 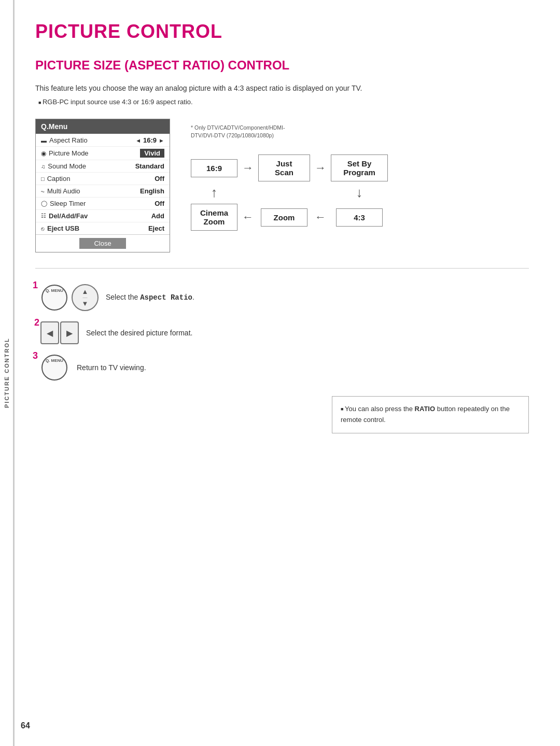 I want to click on qmenu-row-multi-audio: ⏦ Multi Audio English, so click(x=103, y=191).